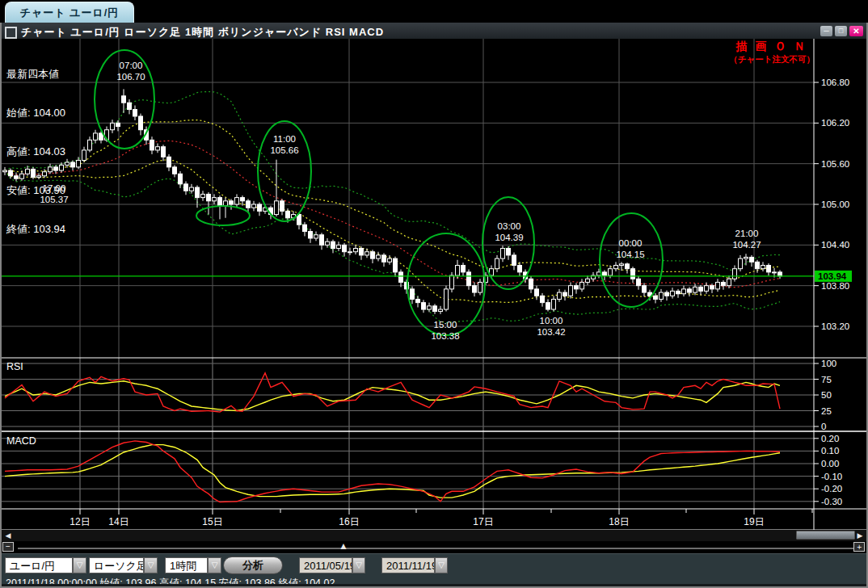  I want to click on quote-title: 最新四本値, so click(36, 74).